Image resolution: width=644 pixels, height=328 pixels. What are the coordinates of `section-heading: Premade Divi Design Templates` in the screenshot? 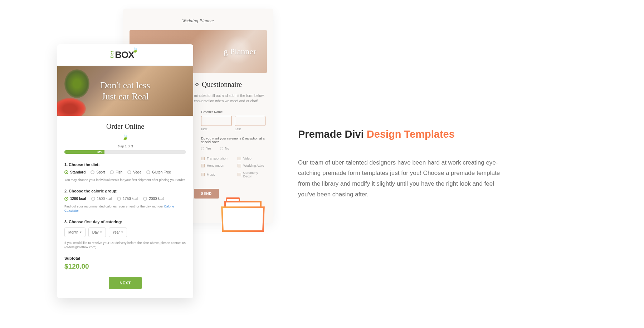 It's located at (457, 134).